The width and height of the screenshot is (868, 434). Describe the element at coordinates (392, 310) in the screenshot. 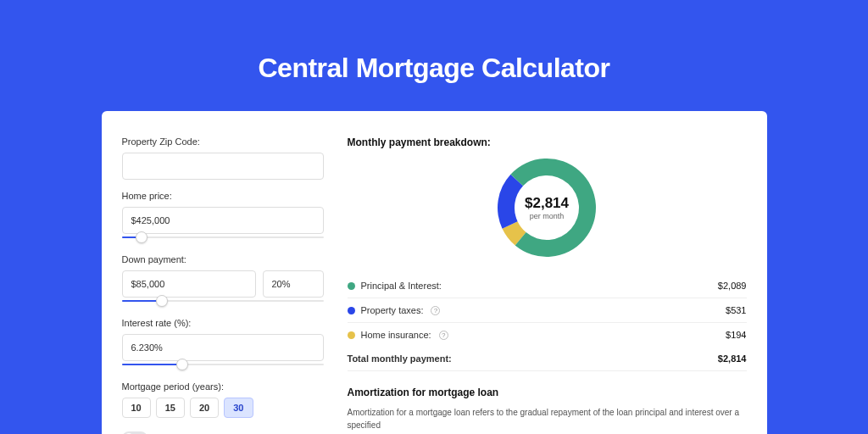

I see `legend-label: Property taxes:` at that location.